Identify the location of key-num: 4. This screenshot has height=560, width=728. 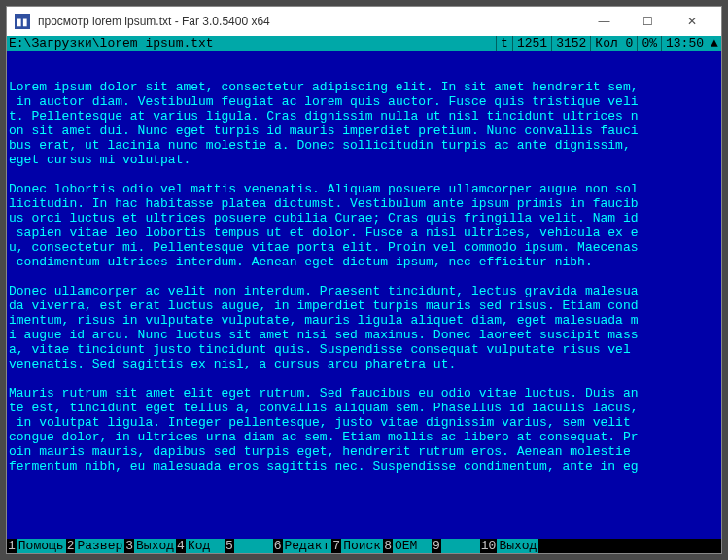
(181, 546).